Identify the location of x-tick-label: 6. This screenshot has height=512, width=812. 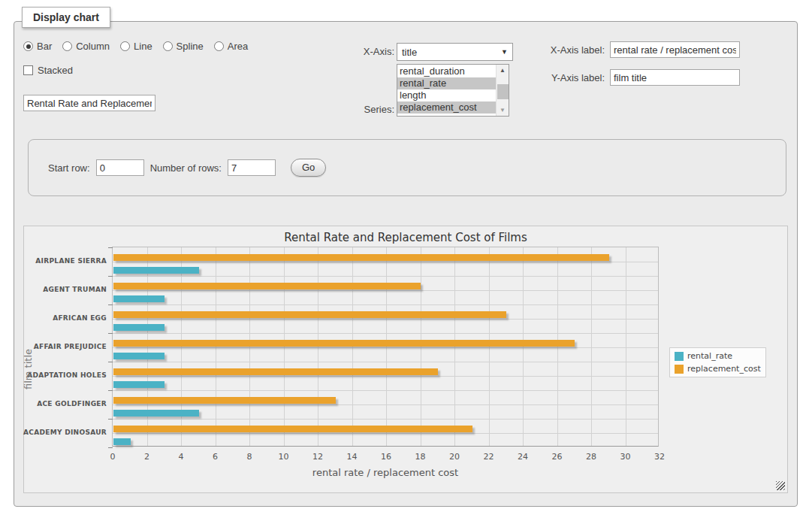
(216, 457).